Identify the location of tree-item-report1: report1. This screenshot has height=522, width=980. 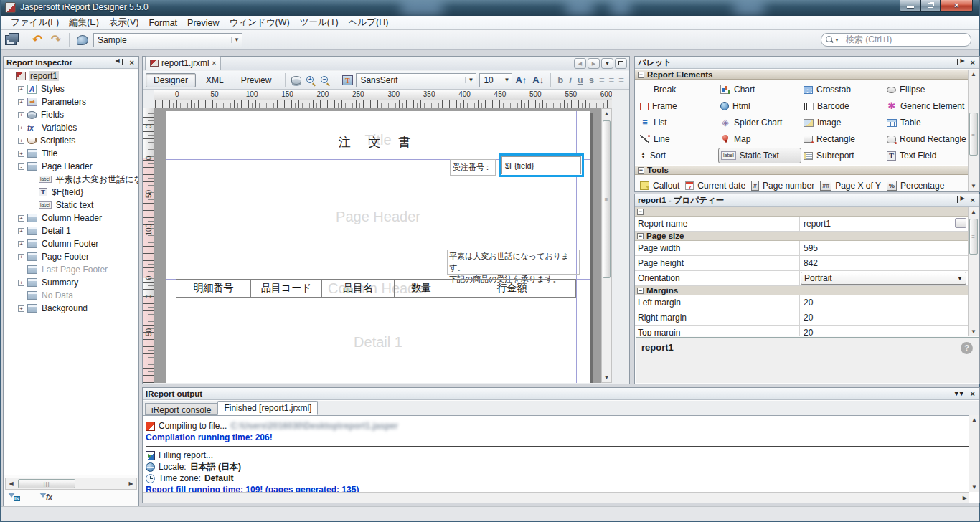
(71, 76).